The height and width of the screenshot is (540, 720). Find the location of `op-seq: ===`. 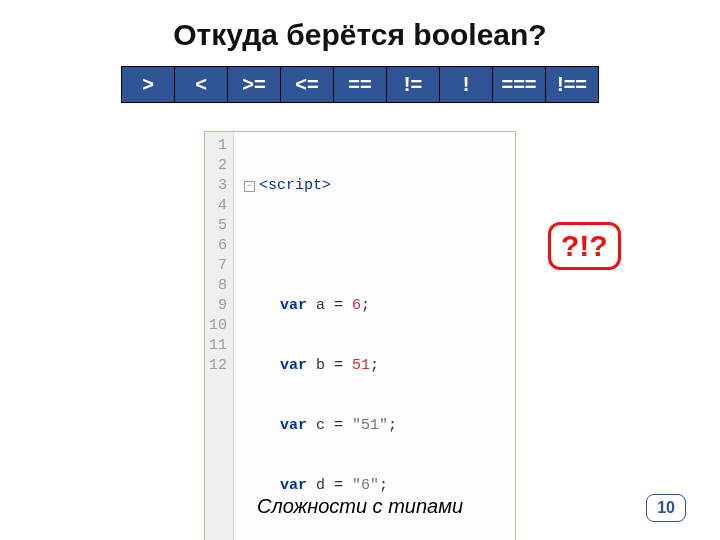

op-seq: === is located at coordinates (519, 84).